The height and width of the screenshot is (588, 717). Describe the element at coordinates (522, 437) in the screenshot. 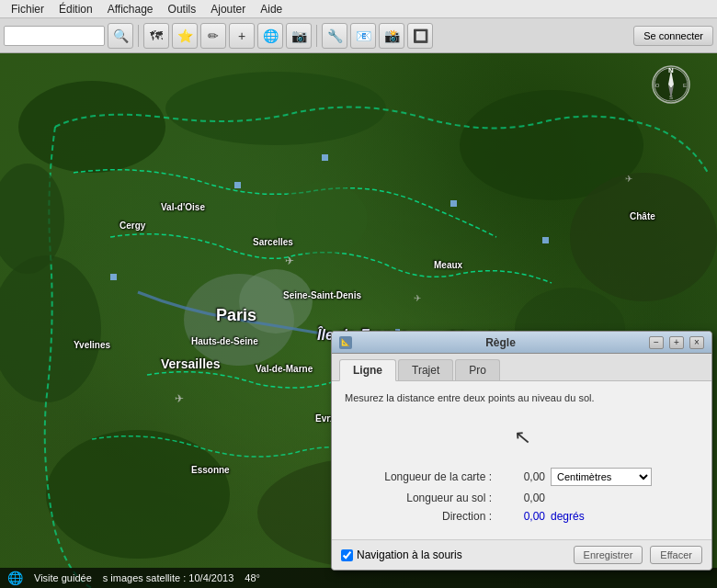

I see `cursor-area: ↖` at that location.